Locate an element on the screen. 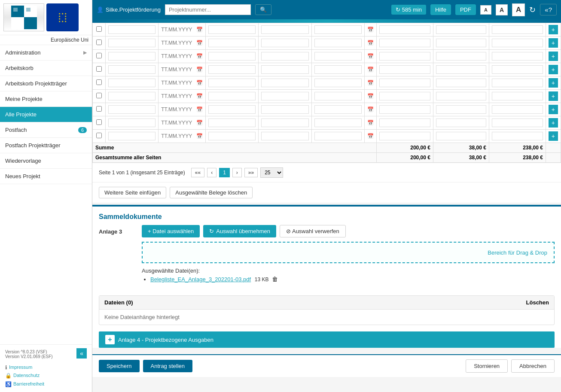  font-large-button: A is located at coordinates (518, 10).